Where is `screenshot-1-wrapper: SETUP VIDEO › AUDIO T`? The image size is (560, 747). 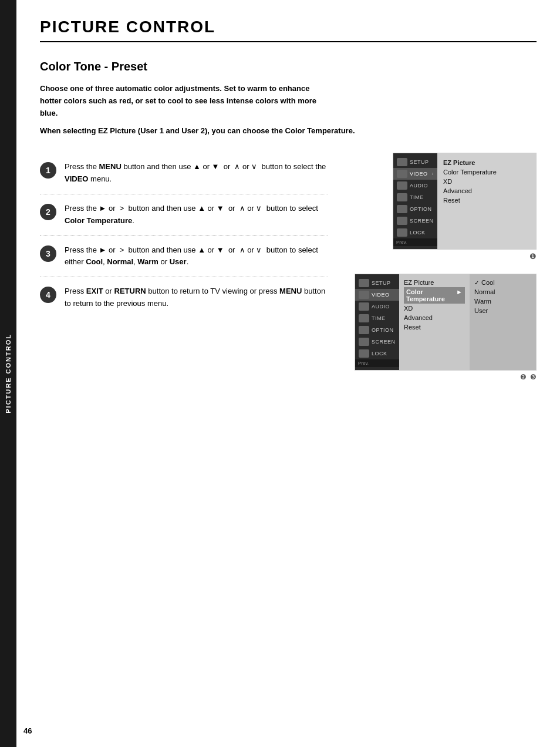 screenshot-1-wrapper: SETUP VIDEO › AUDIO T is located at coordinates (465, 207).